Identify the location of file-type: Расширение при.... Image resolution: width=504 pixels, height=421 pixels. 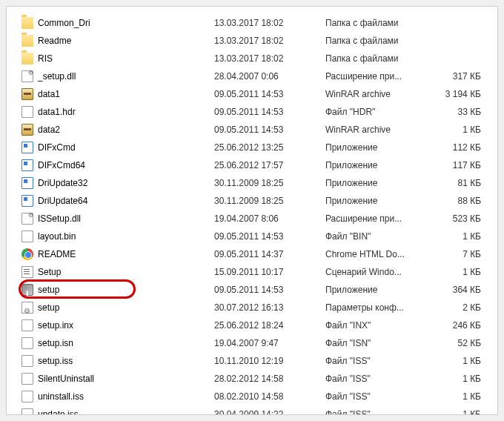
(377, 76).